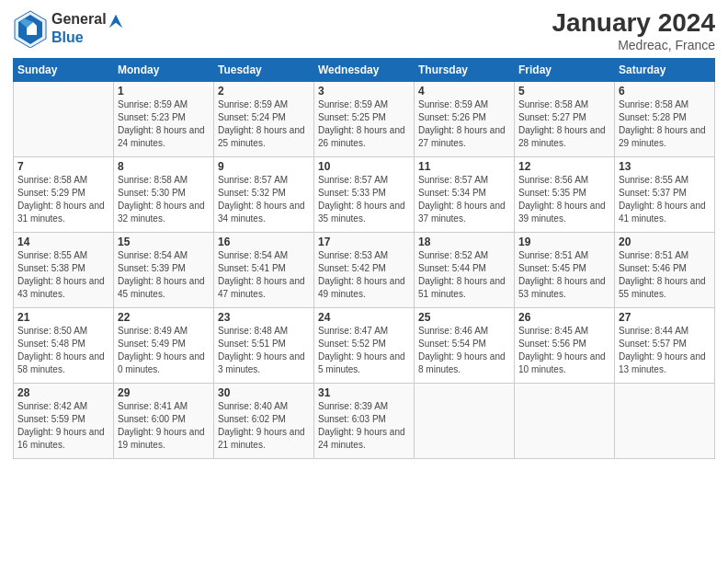 This screenshot has height=563, width=728. What do you see at coordinates (265, 194) in the screenshot?
I see `table-row: 9Sunrise: 8:57 AMSunset: 5:32 PMDaylight…` at bounding box center [265, 194].